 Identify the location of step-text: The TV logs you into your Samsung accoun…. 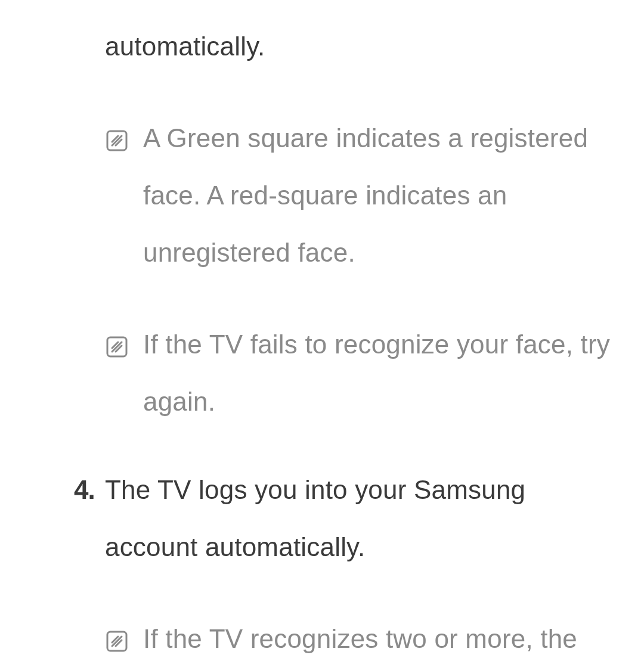
(364, 519).